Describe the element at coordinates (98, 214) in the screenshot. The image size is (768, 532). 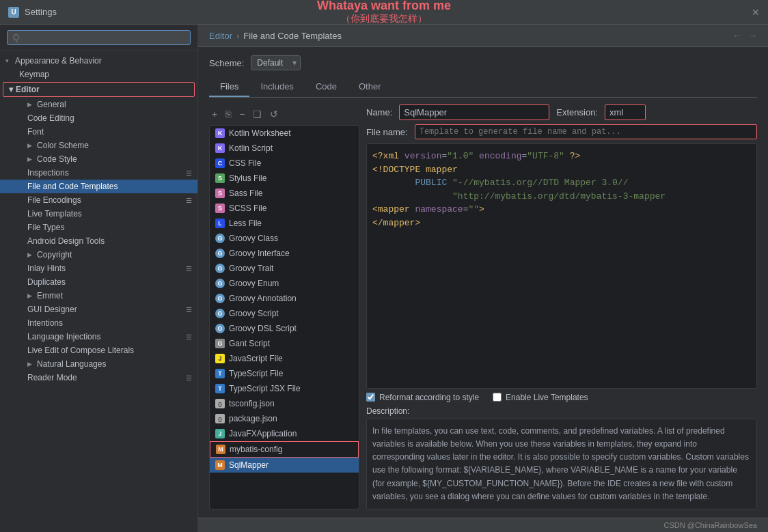
I see `sidebar-item-live-templates: Live Templates` at that location.